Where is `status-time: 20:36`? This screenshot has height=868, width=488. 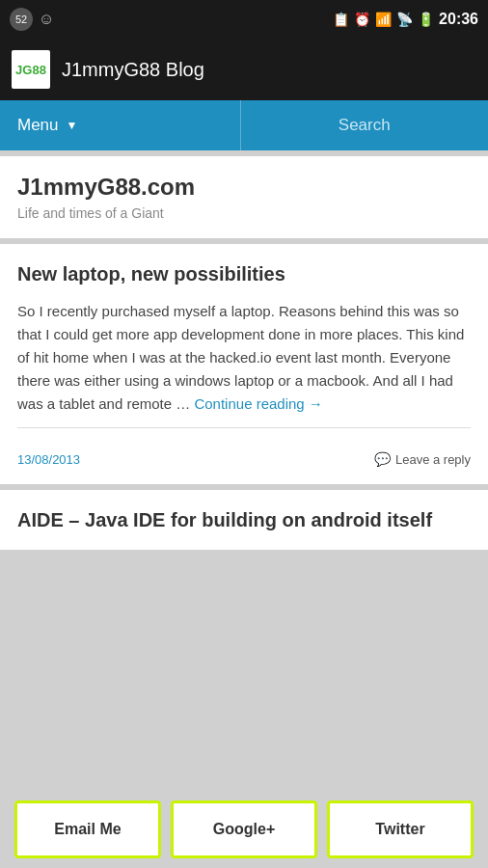
status-time: 20:36 is located at coordinates (459, 19).